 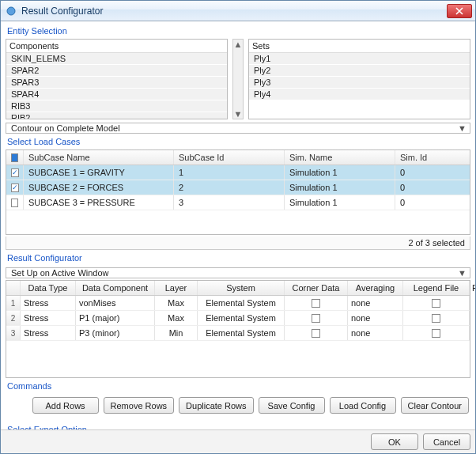 What do you see at coordinates (99, 187) in the screenshot?
I see `cell-name: SUBCASE 2 = FORCES` at bounding box center [99, 187].